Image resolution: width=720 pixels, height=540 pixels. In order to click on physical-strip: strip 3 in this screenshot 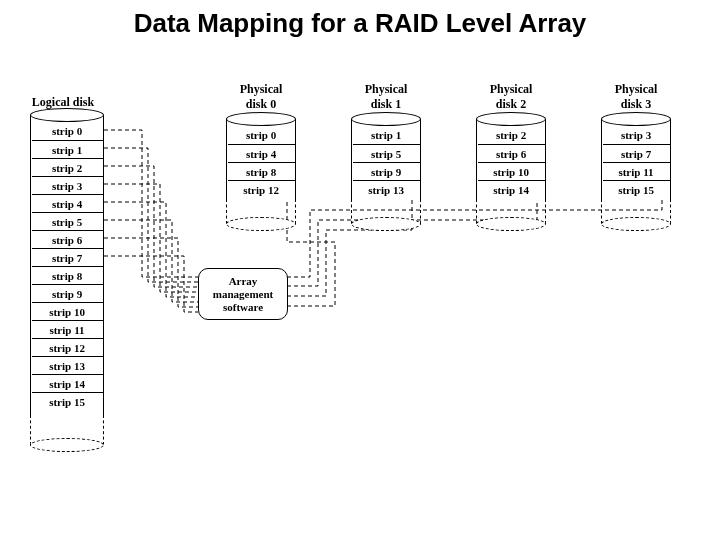, I will do `click(636, 135)`.